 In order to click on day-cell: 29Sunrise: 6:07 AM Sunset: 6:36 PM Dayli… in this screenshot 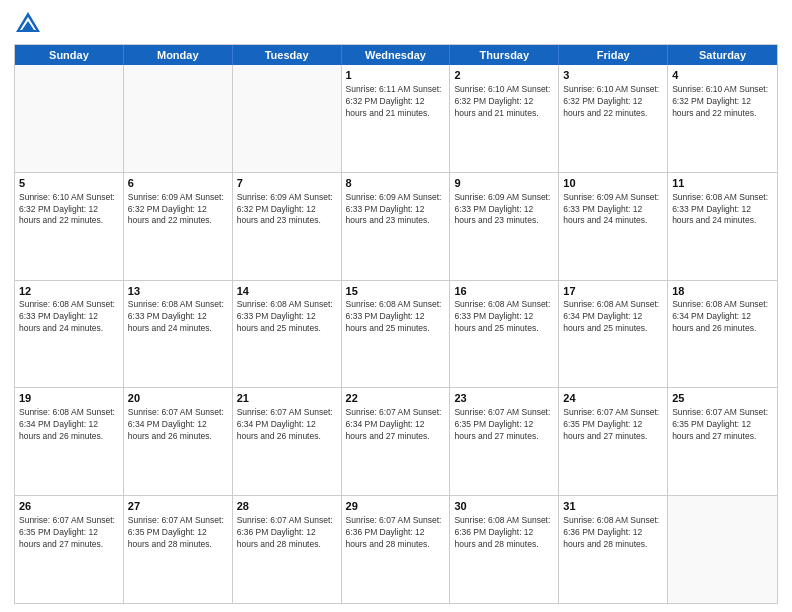, I will do `click(396, 550)`.